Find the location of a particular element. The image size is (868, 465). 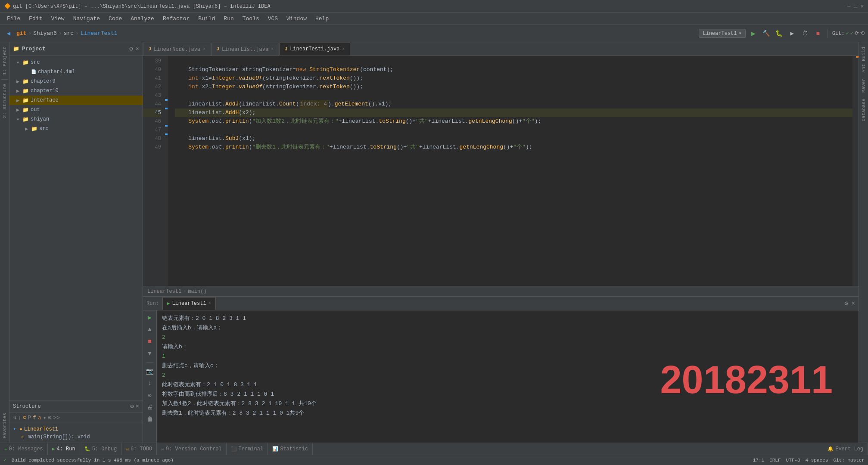

tab-lineartest1: J LinearTest1.java × is located at coordinates (314, 49).